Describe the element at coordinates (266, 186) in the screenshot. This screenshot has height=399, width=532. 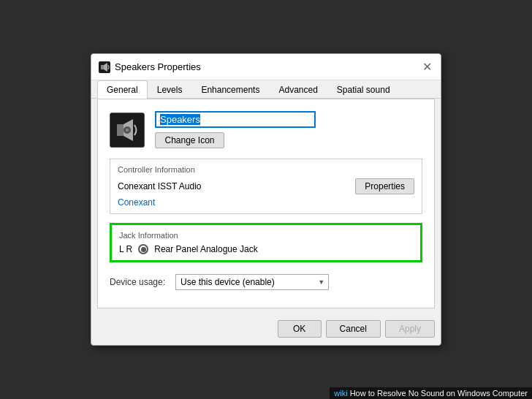
I see `controller-info-box: Controller Information Conexant ISST Aud…` at that location.